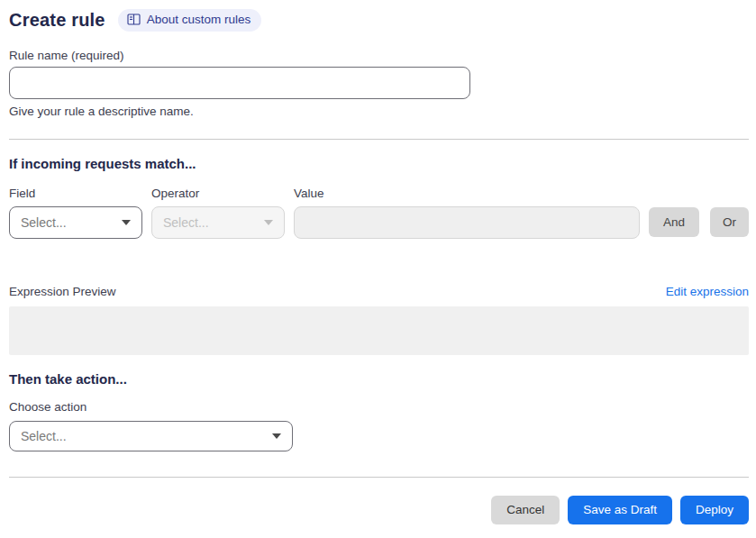 The height and width of the screenshot is (538, 756). Describe the element at coordinates (378, 83) in the screenshot. I see `rule-name-group: Rule name (required) Give your rule a de…` at that location.